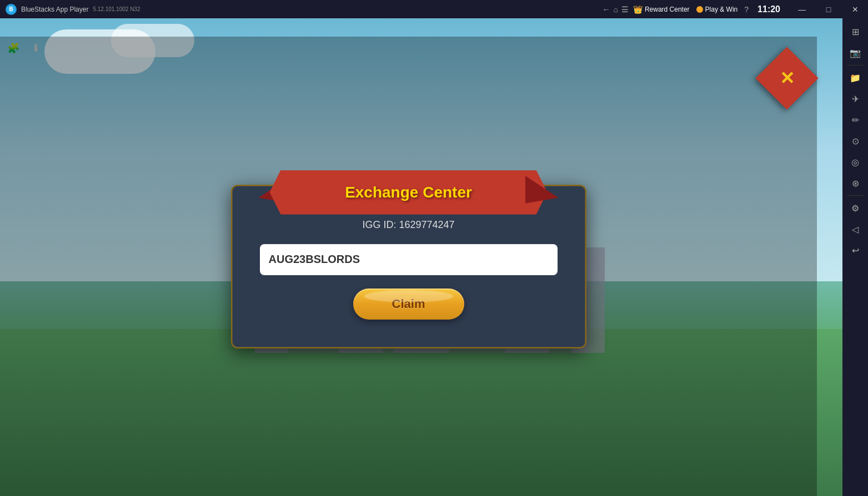 The width and height of the screenshot is (868, 496). I want to click on sidebar-icon-5: ✏, so click(855, 120).